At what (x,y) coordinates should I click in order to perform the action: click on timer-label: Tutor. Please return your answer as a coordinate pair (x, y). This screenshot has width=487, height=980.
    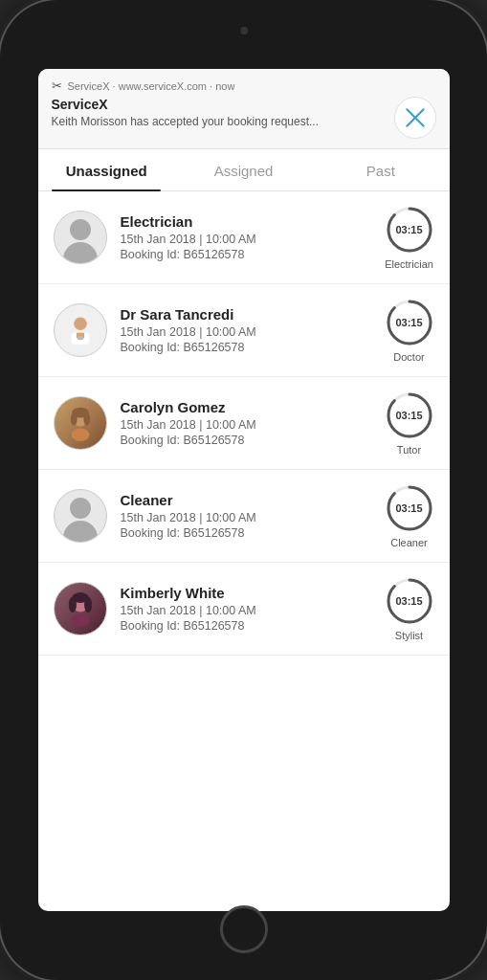
    Looking at the image, I should click on (410, 450).